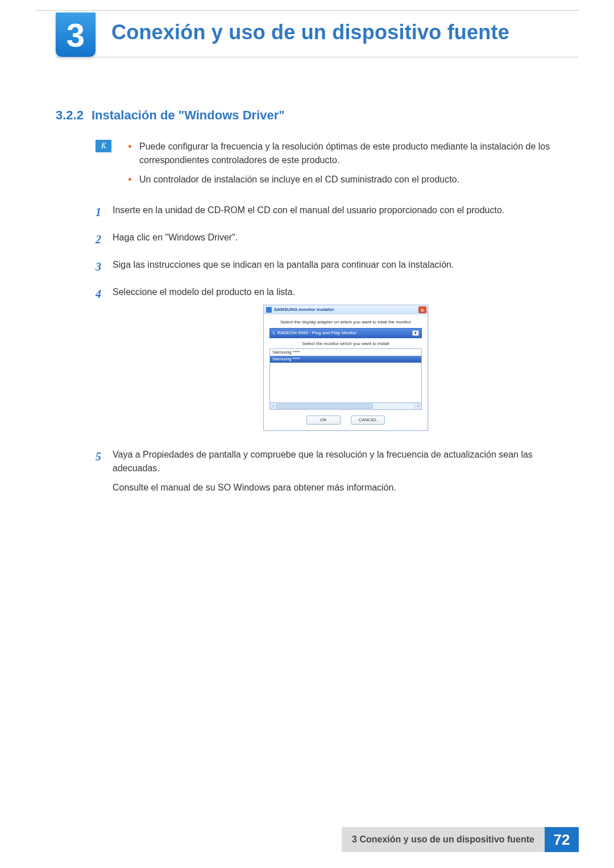  What do you see at coordinates (304, 310) in the screenshot?
I see `dialog-title: SAMSUNG monitor installer` at bounding box center [304, 310].